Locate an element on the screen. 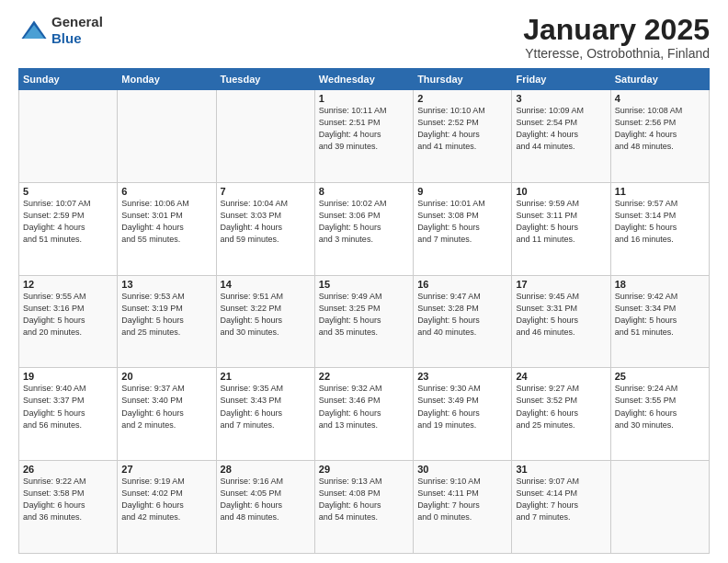 The image size is (728, 563). day-detail: Sunrise: 9:49 AM Sunset: 3:25 PM Dayligh… is located at coordinates (364, 315).